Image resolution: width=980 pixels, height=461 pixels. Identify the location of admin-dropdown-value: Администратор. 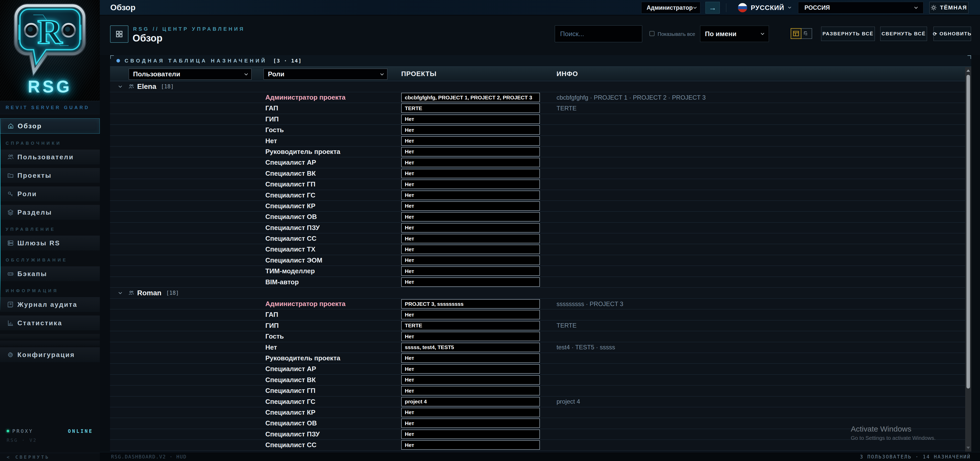
(670, 8).